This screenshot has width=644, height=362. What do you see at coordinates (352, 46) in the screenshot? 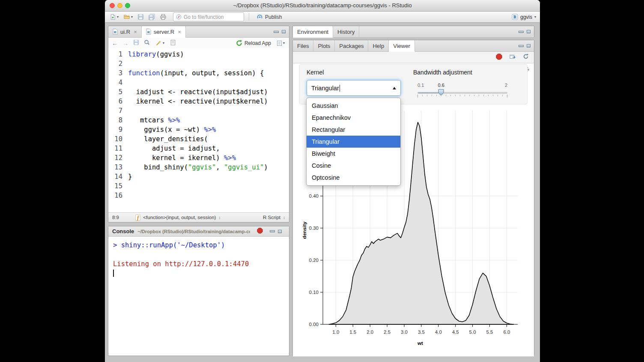
I see `tab-packages: Packages` at bounding box center [352, 46].